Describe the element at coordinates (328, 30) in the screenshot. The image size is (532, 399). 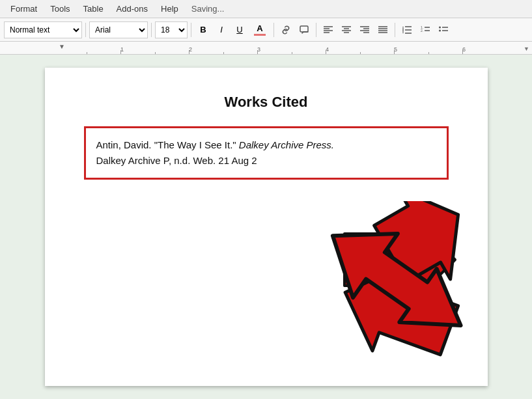
I see `align-left-button` at that location.